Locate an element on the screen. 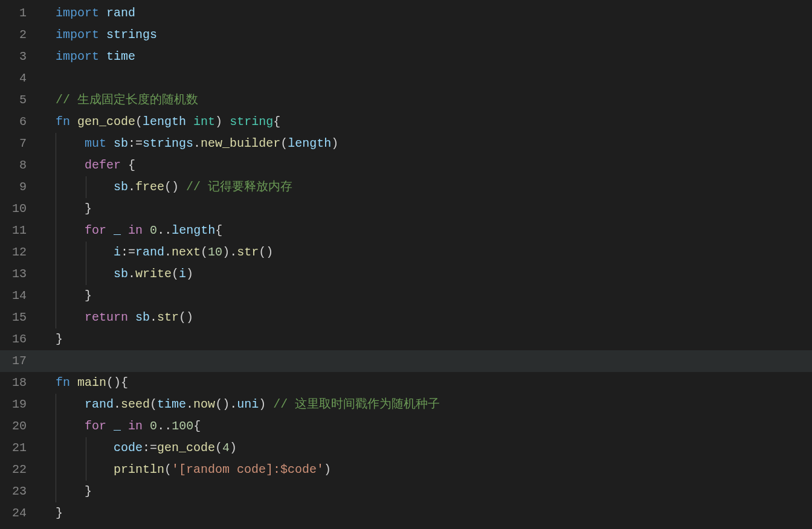  code-line: 23 } is located at coordinates (406, 492).